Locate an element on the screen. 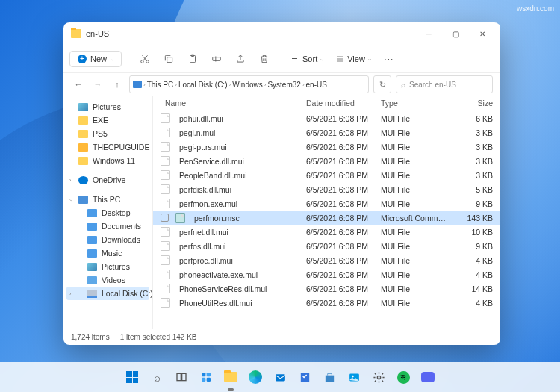  breadcrumb-seg: System32 is located at coordinates (284, 85).